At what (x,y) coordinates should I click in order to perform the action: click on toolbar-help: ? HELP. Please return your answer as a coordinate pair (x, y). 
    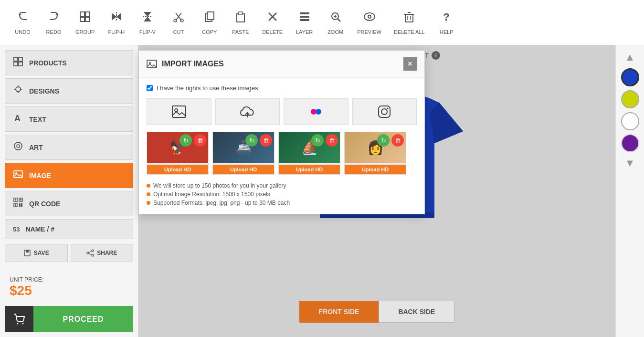
    Looking at the image, I should click on (447, 22).